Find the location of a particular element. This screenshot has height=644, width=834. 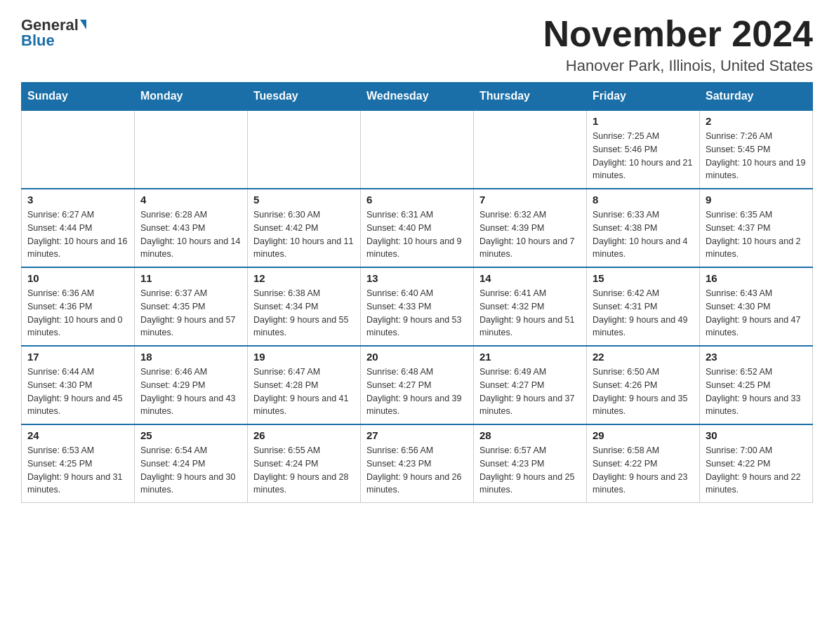

calendar-cell: 27Sunrise: 6:56 AMSunset: 4:23 PMDayligh… is located at coordinates (417, 464).